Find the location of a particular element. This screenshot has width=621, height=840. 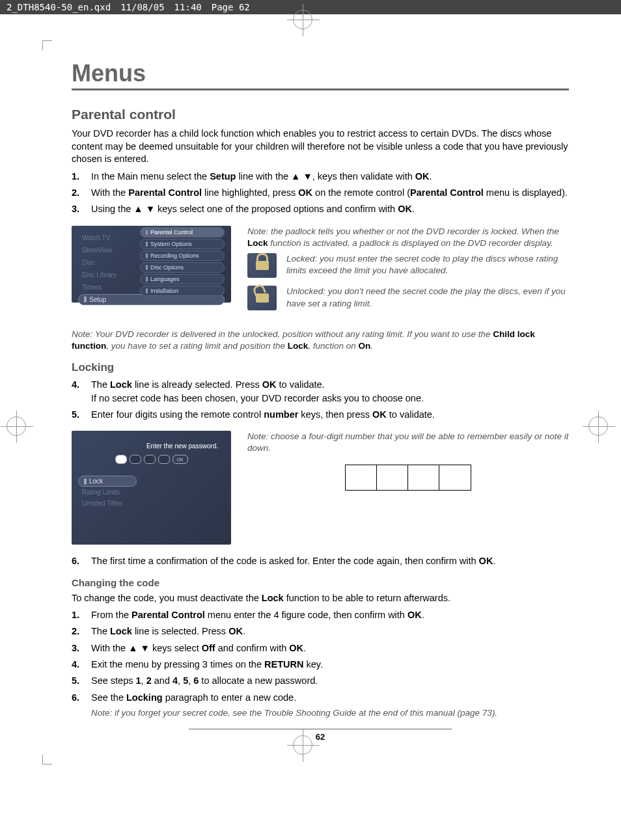

note-delivered: Note: Your DVD recorder is delivered in … is located at coordinates (320, 340).